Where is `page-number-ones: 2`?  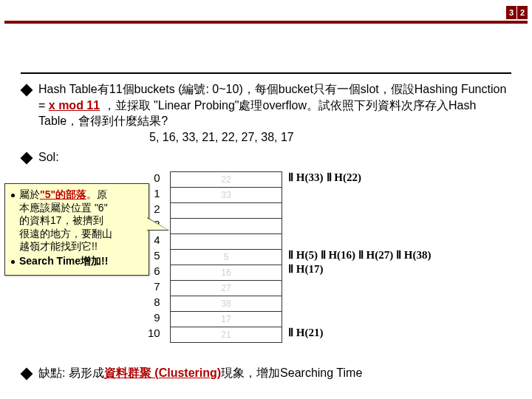 page-number-ones: 2 is located at coordinates (522, 13).